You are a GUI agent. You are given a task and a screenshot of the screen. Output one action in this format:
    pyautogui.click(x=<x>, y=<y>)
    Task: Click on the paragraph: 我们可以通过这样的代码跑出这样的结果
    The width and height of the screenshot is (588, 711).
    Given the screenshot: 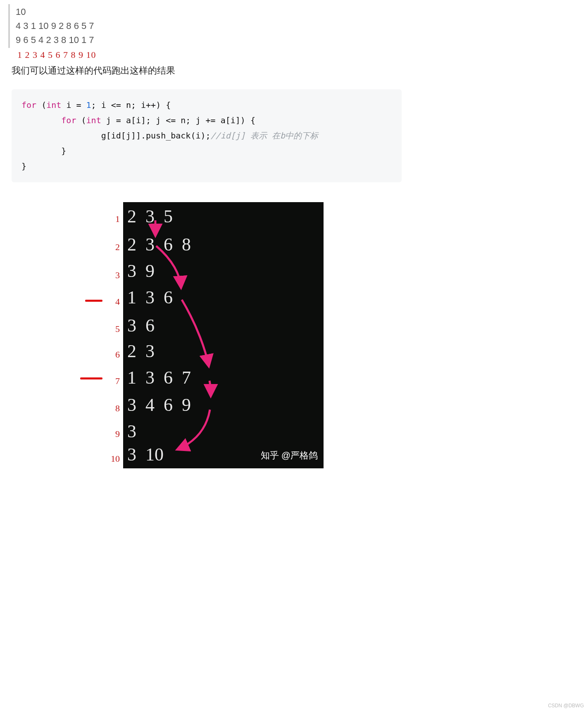 What is the action you would take?
    pyautogui.click(x=207, y=69)
    